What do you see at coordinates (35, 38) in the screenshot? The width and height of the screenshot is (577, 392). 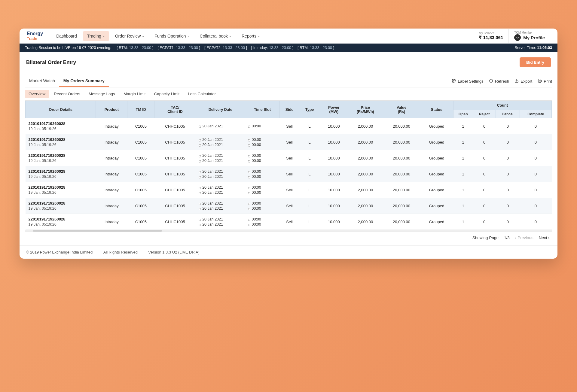 I see `logo-line2: Trade` at bounding box center [35, 38].